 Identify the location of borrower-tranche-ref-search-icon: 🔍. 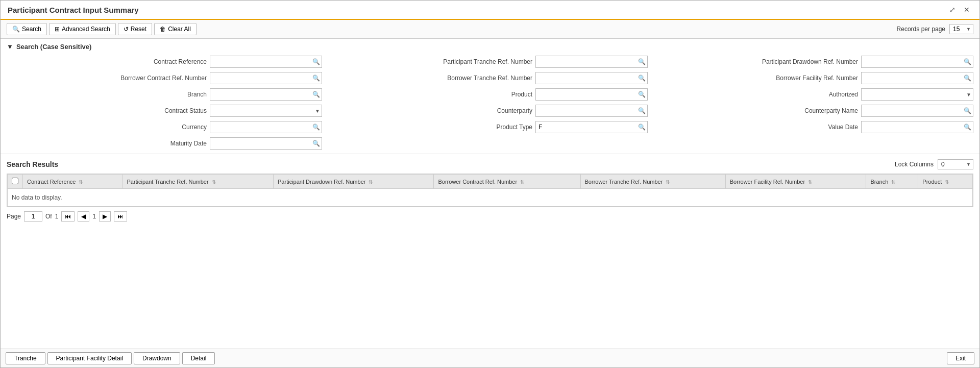
(642, 78).